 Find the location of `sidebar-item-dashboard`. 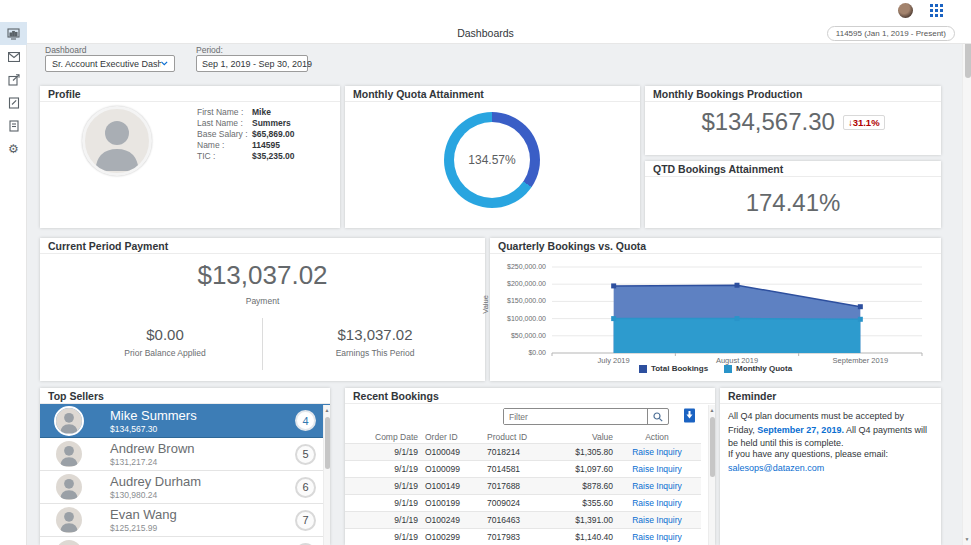

sidebar-item-dashboard is located at coordinates (14, 34).